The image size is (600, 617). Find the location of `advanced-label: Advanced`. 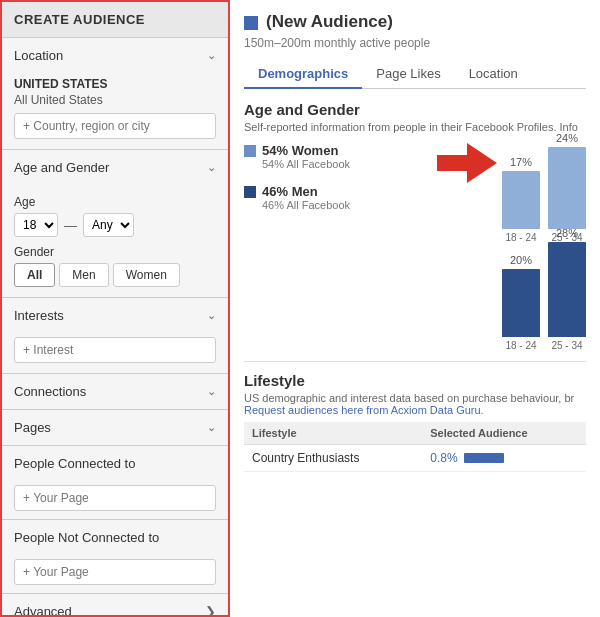

advanced-label: Advanced is located at coordinates (43, 610).